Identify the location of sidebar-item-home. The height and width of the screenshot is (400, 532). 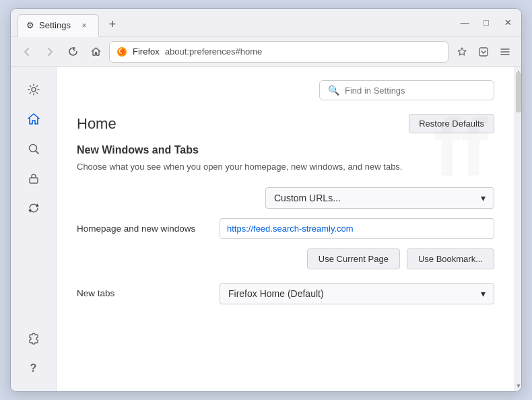
(34, 119).